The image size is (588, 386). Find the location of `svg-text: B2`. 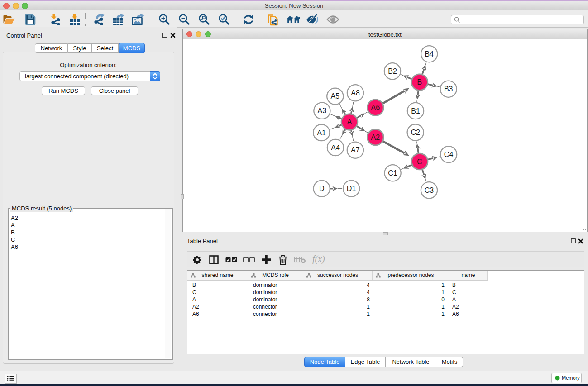

svg-text: B2 is located at coordinates (392, 71).